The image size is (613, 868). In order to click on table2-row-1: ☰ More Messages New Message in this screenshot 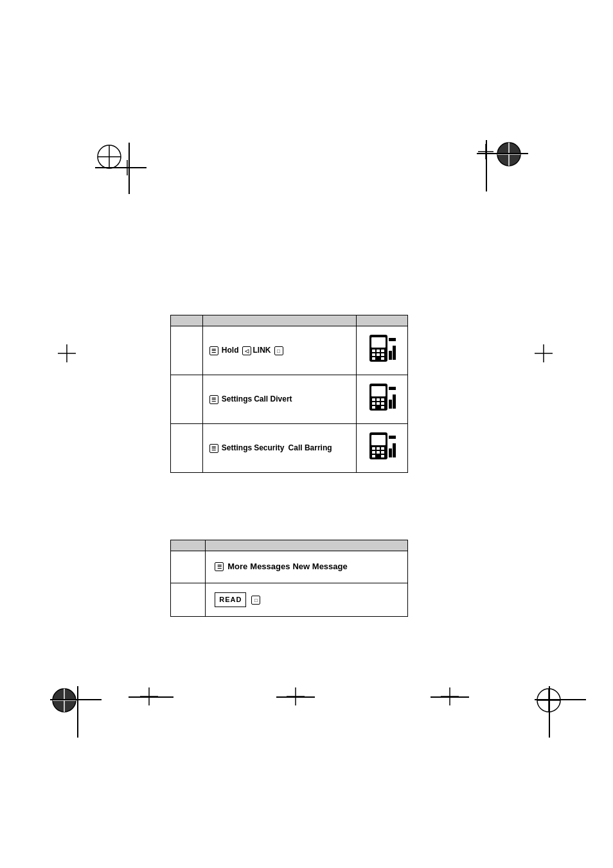, I will do `click(289, 567)`.